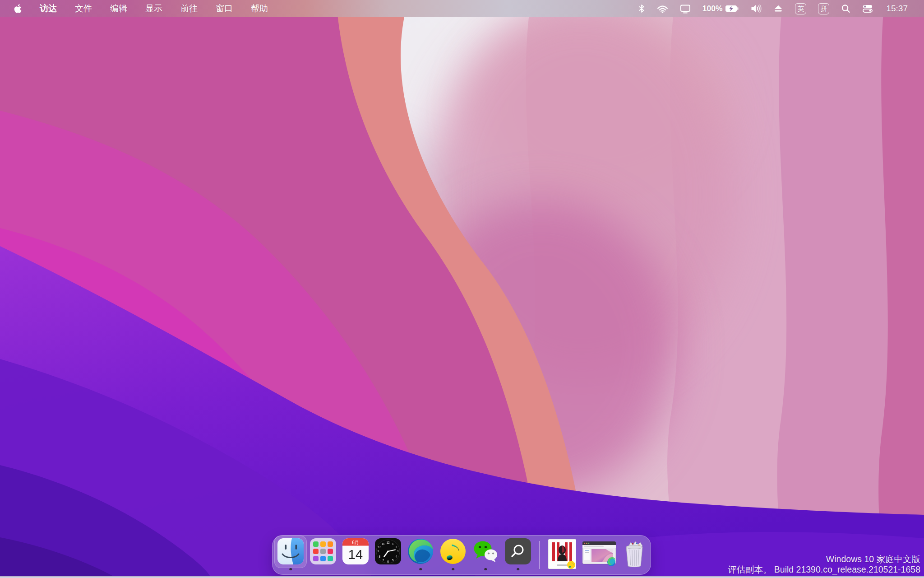 Image resolution: width=924 pixels, height=578 pixels. Describe the element at coordinates (518, 551) in the screenshot. I see `search-app-icon` at that location.